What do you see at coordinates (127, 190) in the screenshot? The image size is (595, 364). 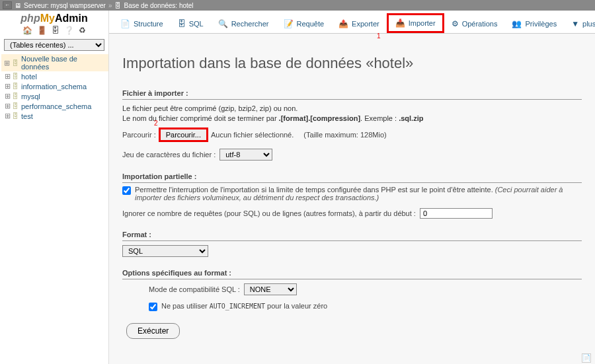 I see `allow-interrupt-checkbox` at bounding box center [127, 190].